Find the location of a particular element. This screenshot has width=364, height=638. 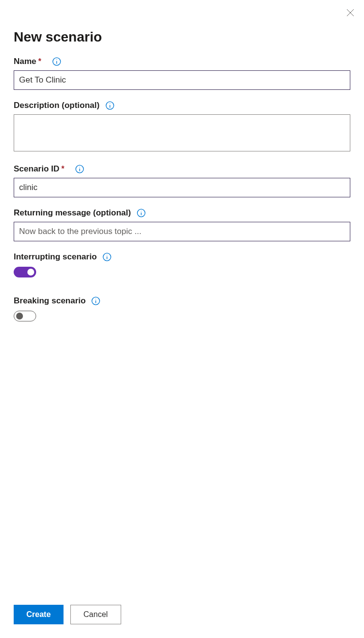

label-row: Name * is located at coordinates (182, 62).